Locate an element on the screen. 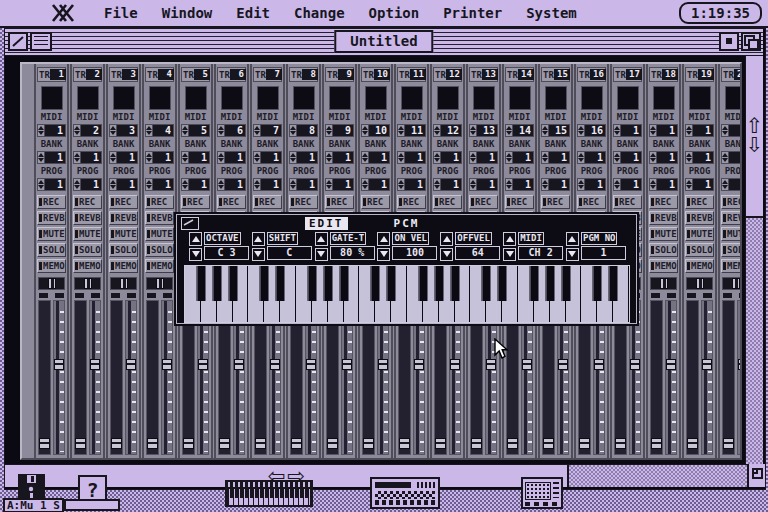 The width and height of the screenshot is (768, 512). spin-down-button is located at coordinates (322, 255).